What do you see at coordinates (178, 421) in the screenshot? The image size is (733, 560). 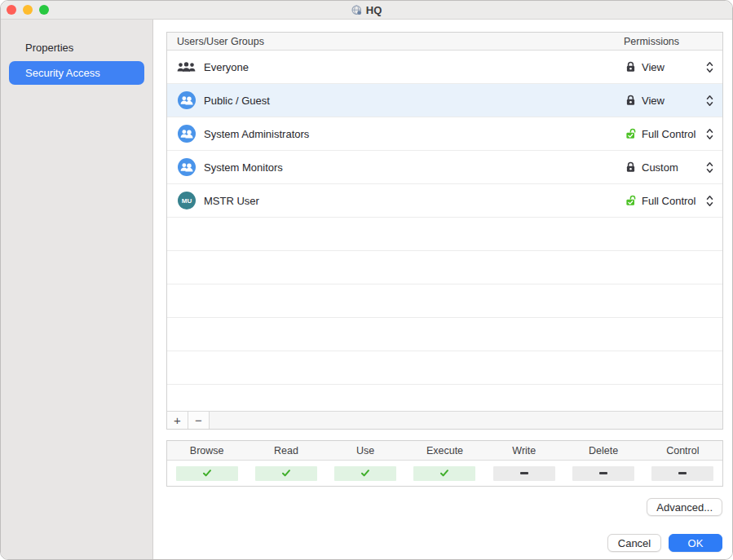 I see `add-user-button: +` at bounding box center [178, 421].